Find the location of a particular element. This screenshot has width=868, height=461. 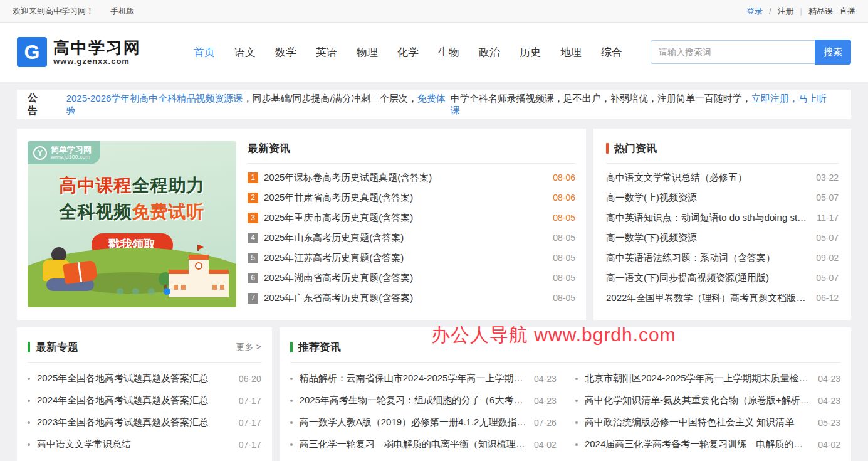

news-title-link: 高一数学(下)视频资源 is located at coordinates (707, 238).